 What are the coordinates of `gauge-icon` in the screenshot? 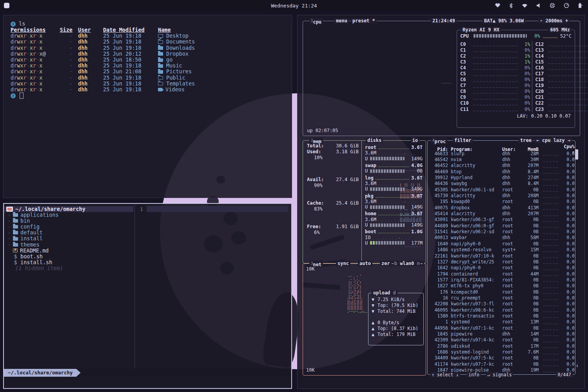 It's located at (566, 5).